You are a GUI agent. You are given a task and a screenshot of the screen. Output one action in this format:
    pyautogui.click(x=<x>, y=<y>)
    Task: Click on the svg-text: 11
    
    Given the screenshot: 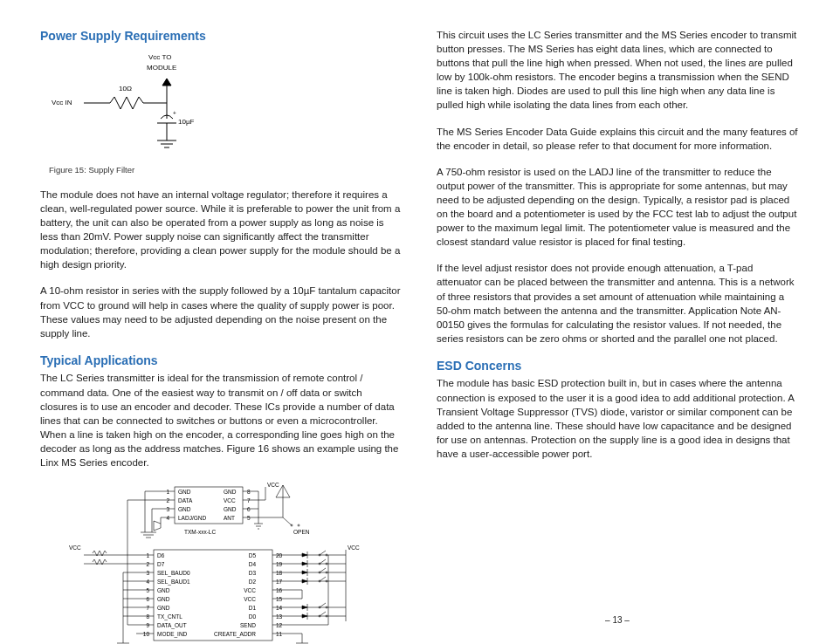 What is the action you would take?
    pyautogui.click(x=279, y=634)
    